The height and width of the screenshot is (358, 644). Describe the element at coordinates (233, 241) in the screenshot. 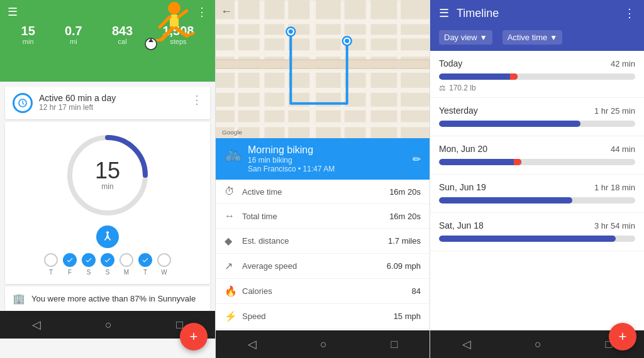

I see `detail-icon: ◆` at that location.